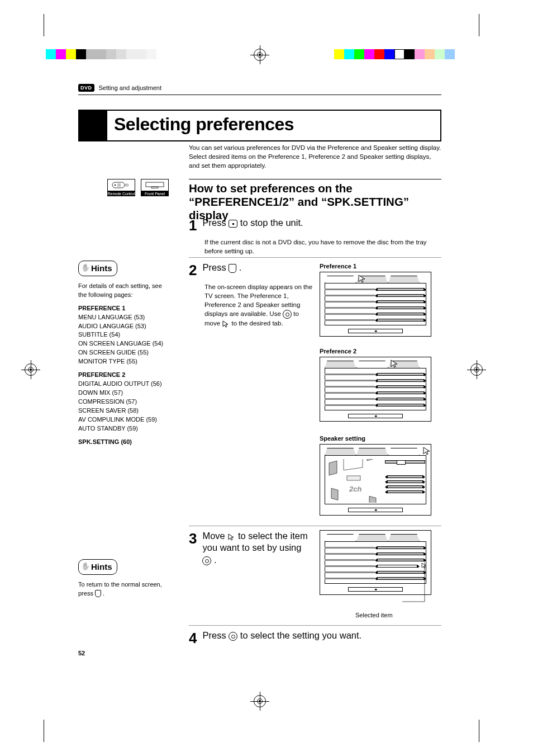  What do you see at coordinates (258, 548) in the screenshot?
I see `step-heading: Move to select the item you want to set …` at bounding box center [258, 548].